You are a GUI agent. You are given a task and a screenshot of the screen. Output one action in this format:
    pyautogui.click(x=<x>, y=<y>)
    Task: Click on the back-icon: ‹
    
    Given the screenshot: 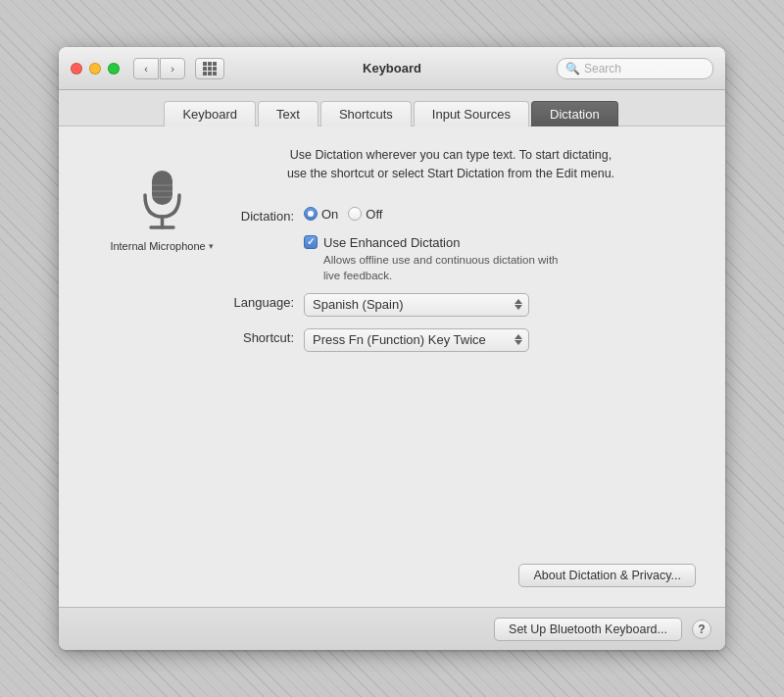 What is the action you would take?
    pyautogui.click(x=146, y=69)
    